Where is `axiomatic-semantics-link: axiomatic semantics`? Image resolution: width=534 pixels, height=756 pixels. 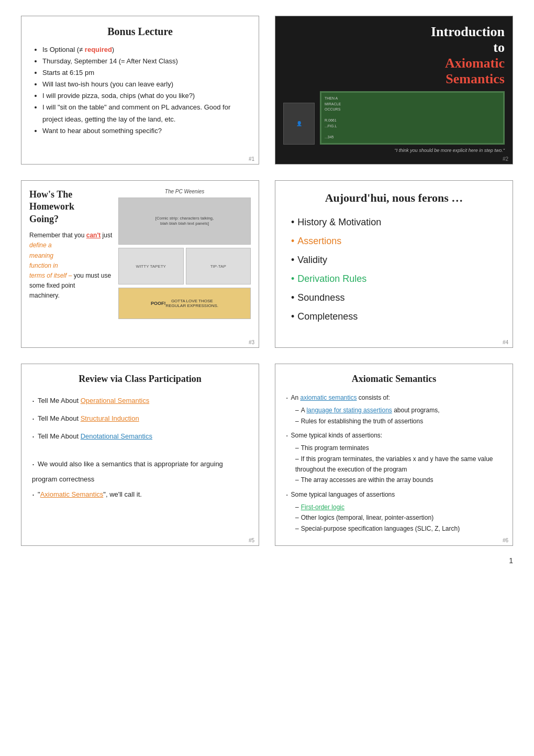
axiomatic-semantics-link: axiomatic semantics is located at coordinates (328, 398).